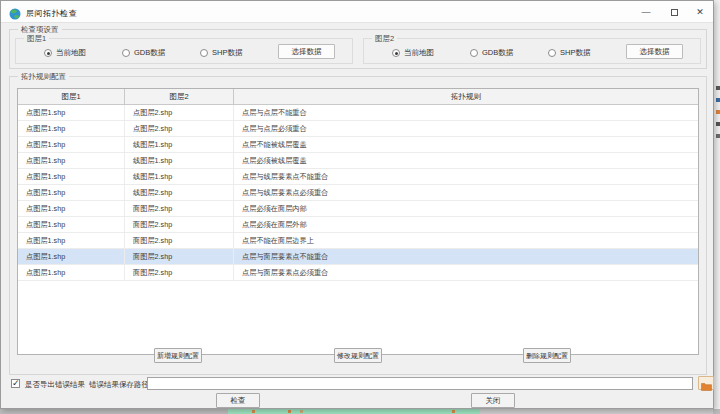  What do you see at coordinates (71, 53) in the screenshot?
I see `radio-label-layer1-current-map: 当前地图` at bounding box center [71, 53].